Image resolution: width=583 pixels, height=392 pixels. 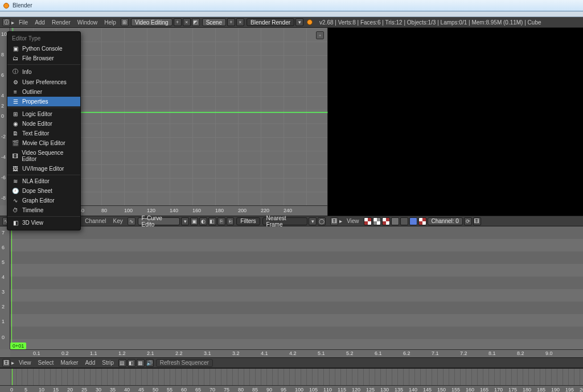 I want to click on tick: 80, so click(x=241, y=389).